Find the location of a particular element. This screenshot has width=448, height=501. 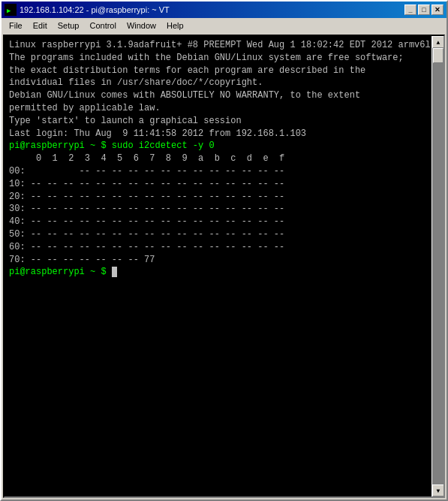

terminal-line: 20: -- -- -- -- -- -- -- -- -- -- -- -- … is located at coordinates (218, 197).